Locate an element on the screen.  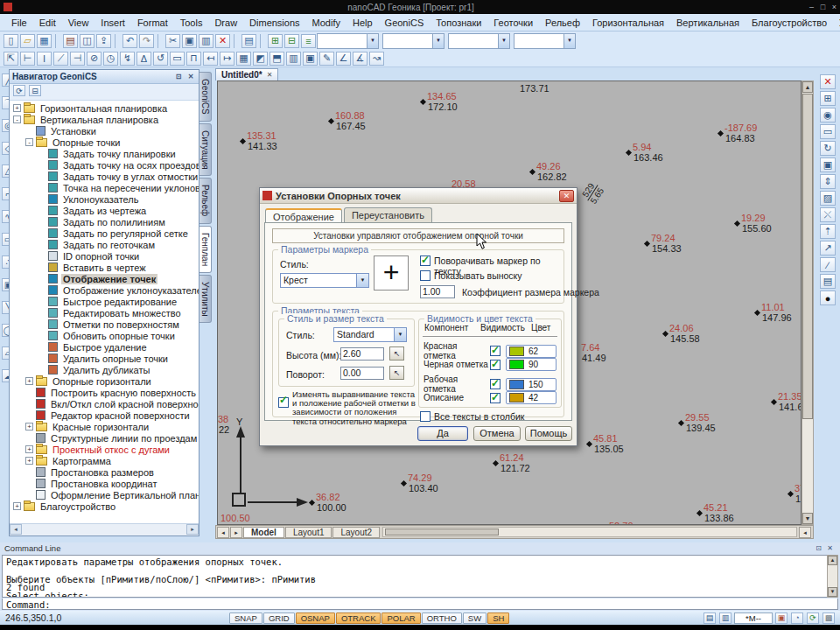
layout-space-icon: ▥ is located at coordinates (725, 618).